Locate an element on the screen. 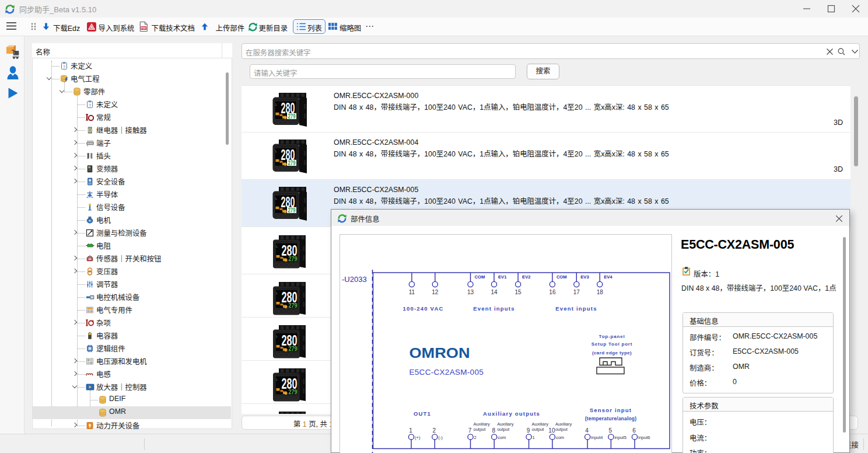  svg-text: 10 is located at coordinates (552, 431).